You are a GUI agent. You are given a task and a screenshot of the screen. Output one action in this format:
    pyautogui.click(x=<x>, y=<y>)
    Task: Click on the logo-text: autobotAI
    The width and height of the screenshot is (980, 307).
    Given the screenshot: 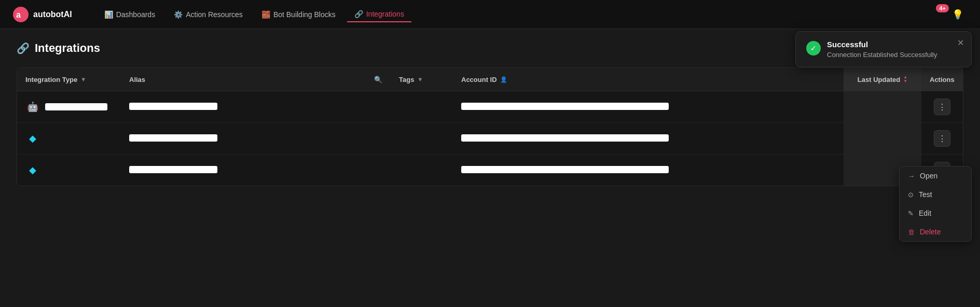 What is the action you would take?
    pyautogui.click(x=53, y=15)
    